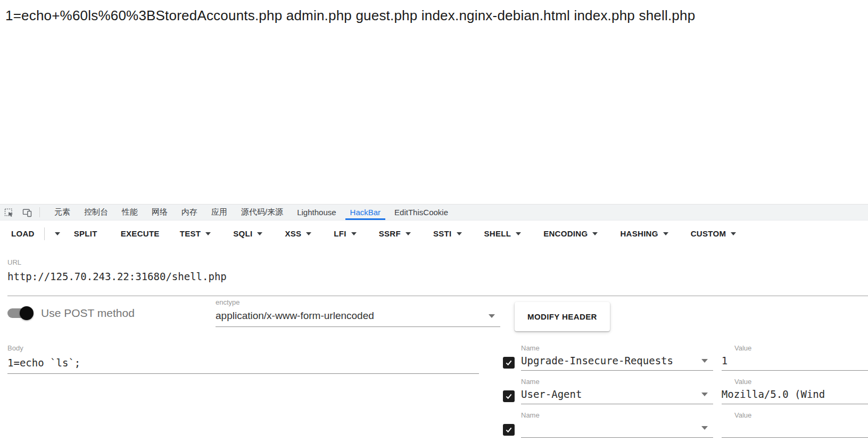 The height and width of the screenshot is (441, 868). Describe the element at coordinates (437, 277) in the screenshot. I see `url-field: URL http://125.70.243.22:31680/shell.php` at that location.